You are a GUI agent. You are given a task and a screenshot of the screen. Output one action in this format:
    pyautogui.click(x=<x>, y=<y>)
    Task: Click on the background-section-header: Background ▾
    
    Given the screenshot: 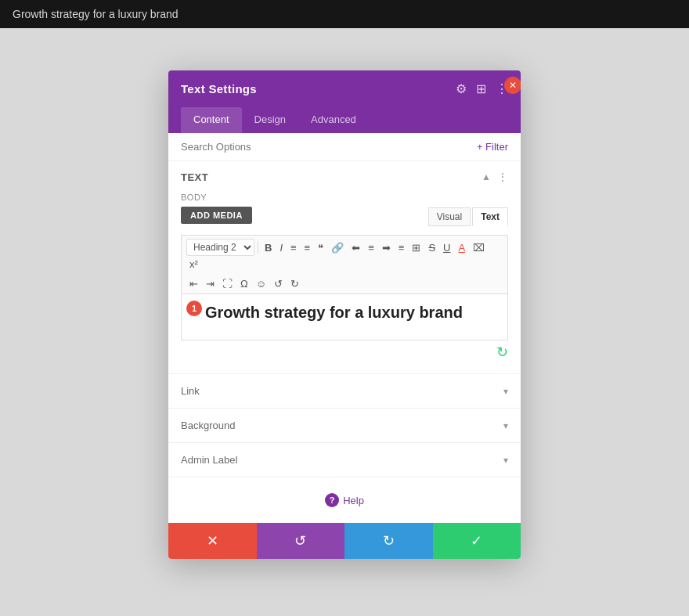 What is the action you would take?
    pyautogui.click(x=344, y=426)
    